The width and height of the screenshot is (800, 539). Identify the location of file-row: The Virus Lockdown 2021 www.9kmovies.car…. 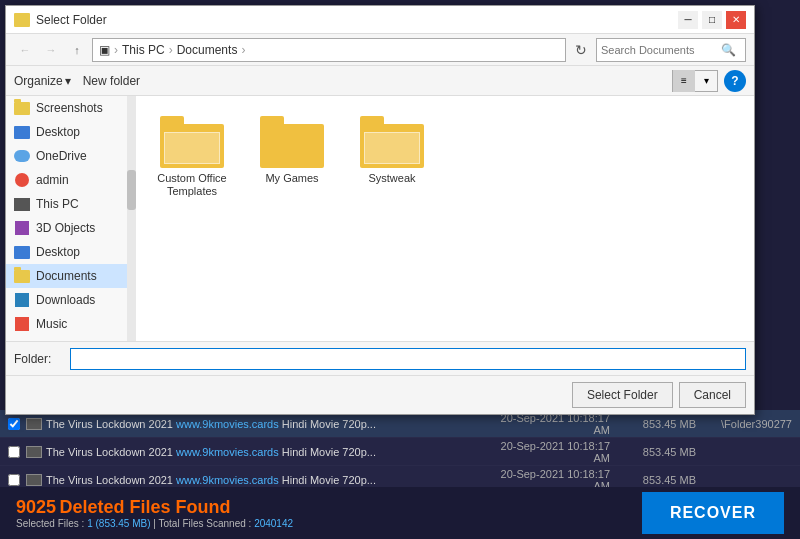
(400, 452).